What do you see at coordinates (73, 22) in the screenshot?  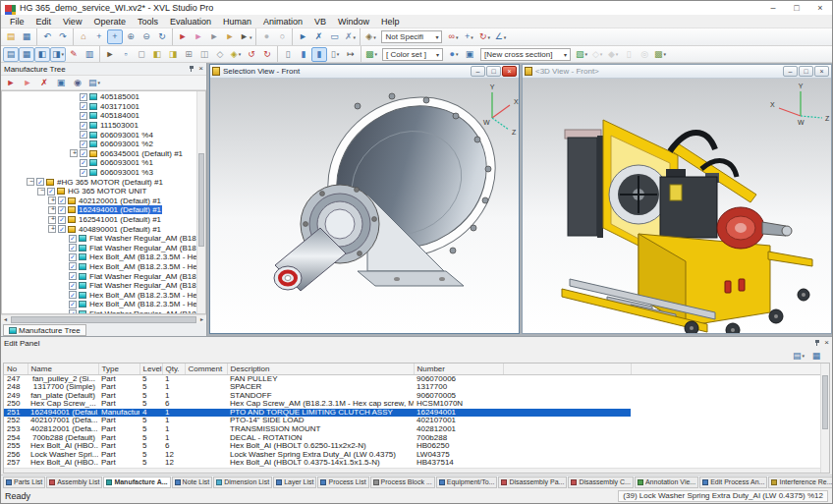 I see `menu-item: View` at bounding box center [73, 22].